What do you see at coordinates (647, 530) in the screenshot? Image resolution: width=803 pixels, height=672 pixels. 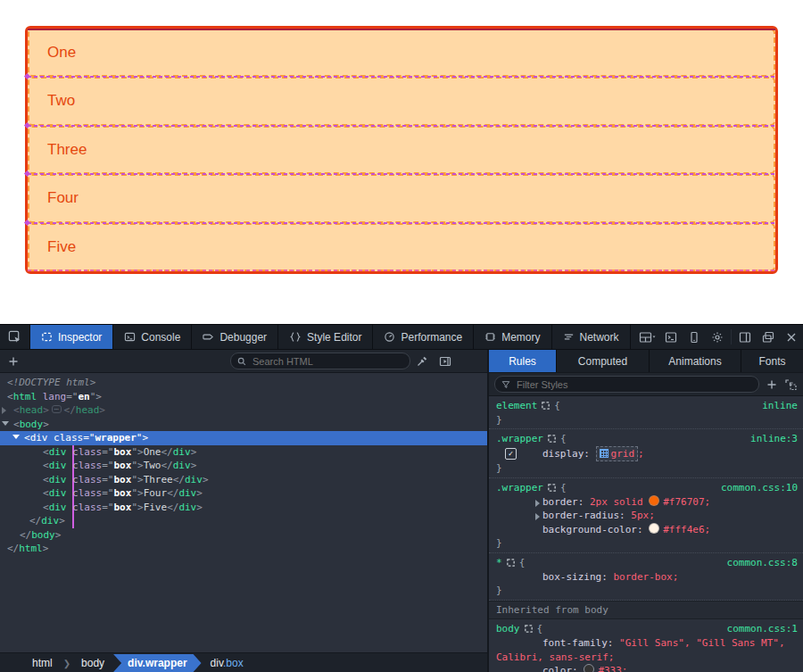 I see `css-property: background-color: #fff4e6;` at bounding box center [647, 530].